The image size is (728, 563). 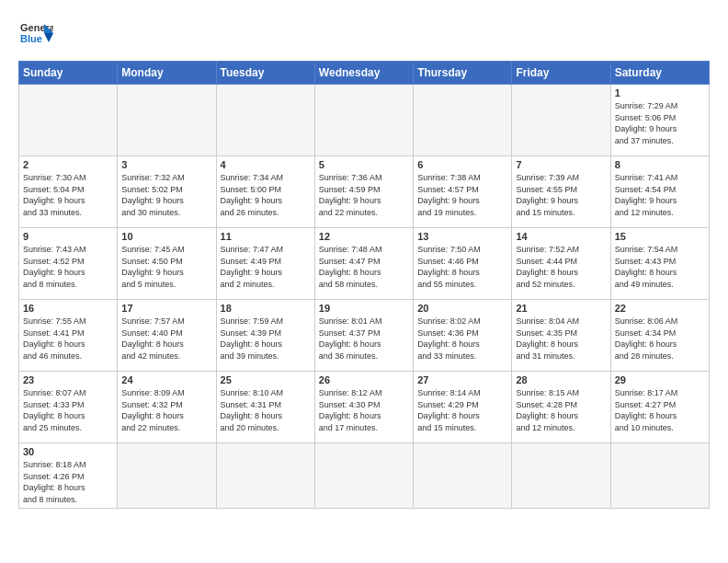 What do you see at coordinates (265, 336) in the screenshot?
I see `calendar-cell: 18Sunrise: 7:59 AM Sunset: 4:39 PM Dayli…` at bounding box center [265, 336].